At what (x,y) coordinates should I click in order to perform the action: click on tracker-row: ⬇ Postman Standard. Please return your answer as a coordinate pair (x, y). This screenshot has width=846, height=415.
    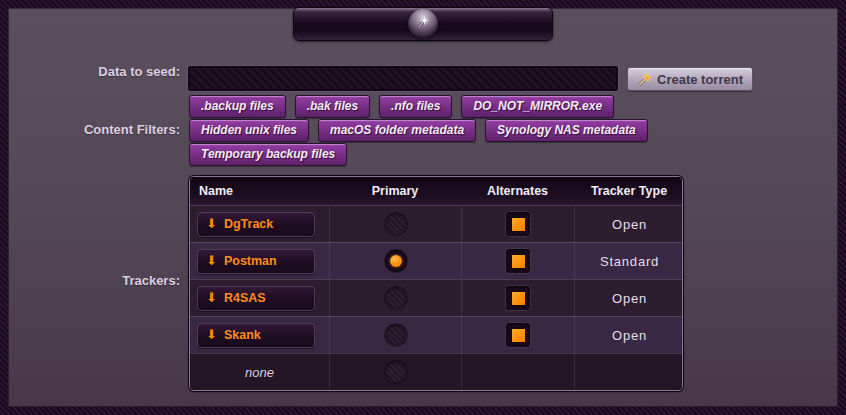
    Looking at the image, I should click on (436, 260).